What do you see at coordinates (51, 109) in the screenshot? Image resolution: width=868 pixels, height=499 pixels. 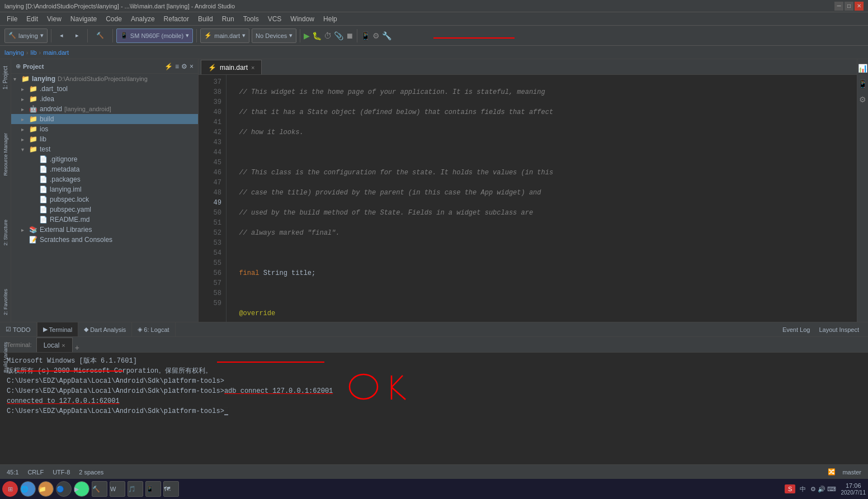 I see `tree-android-label: android` at bounding box center [51, 109].